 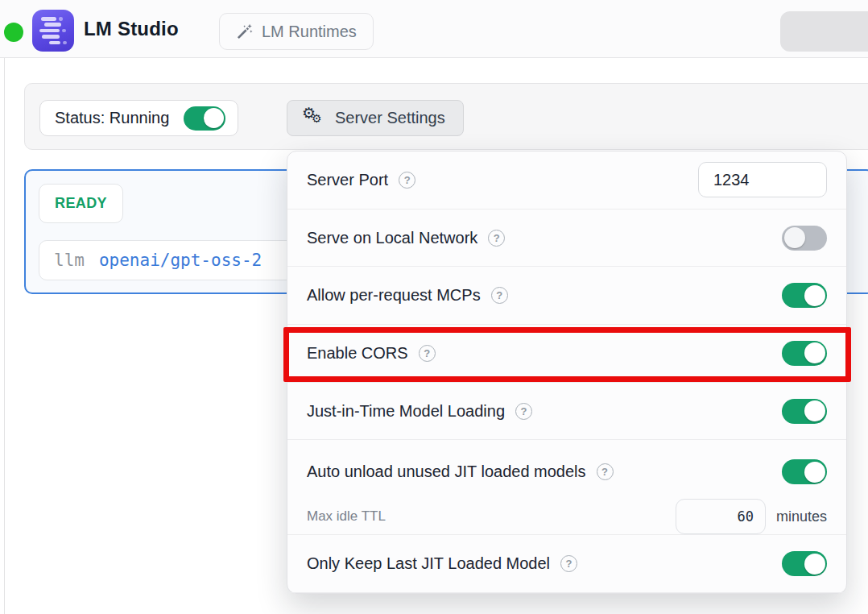 I want to click on ready-status-badge: READY, so click(x=81, y=203).